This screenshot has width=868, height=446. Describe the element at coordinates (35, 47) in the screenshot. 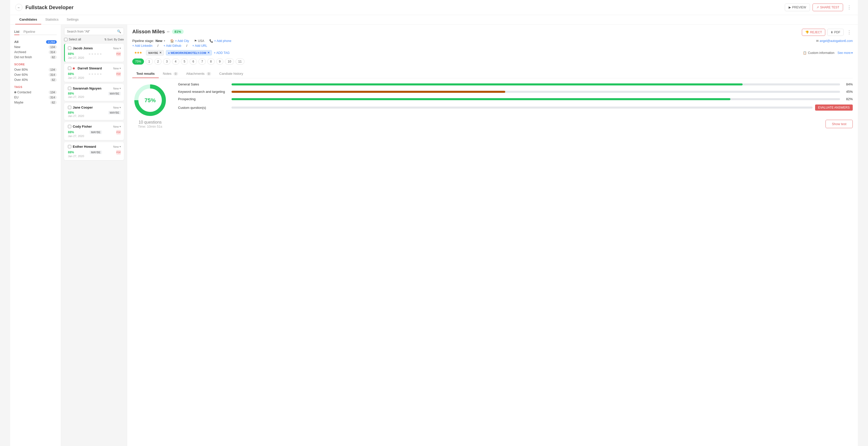

I see `filter-new: New 134` at that location.